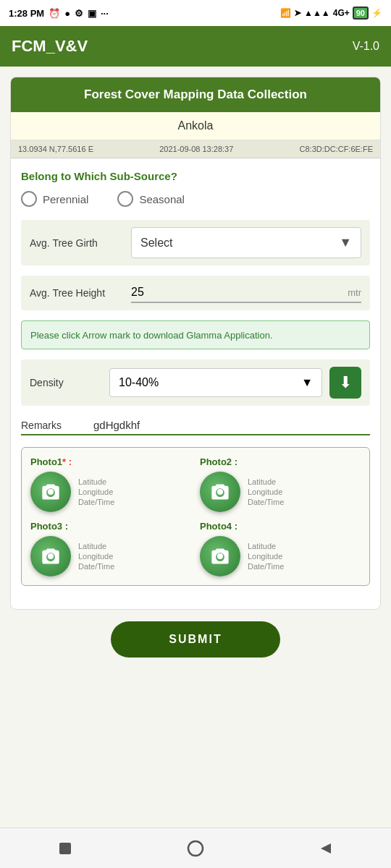 Image resolution: width=391 pixels, height=868 pixels. I want to click on photo2-latitude: Latitude, so click(266, 482).